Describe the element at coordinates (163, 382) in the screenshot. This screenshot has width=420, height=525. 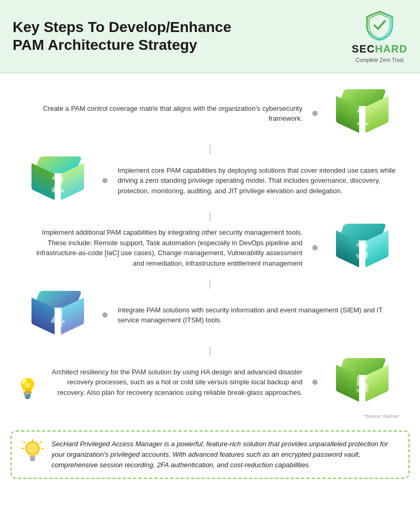
I see `step-5-text-wrap: 💡 Architect resiliency for the PAM solut…` at that location.